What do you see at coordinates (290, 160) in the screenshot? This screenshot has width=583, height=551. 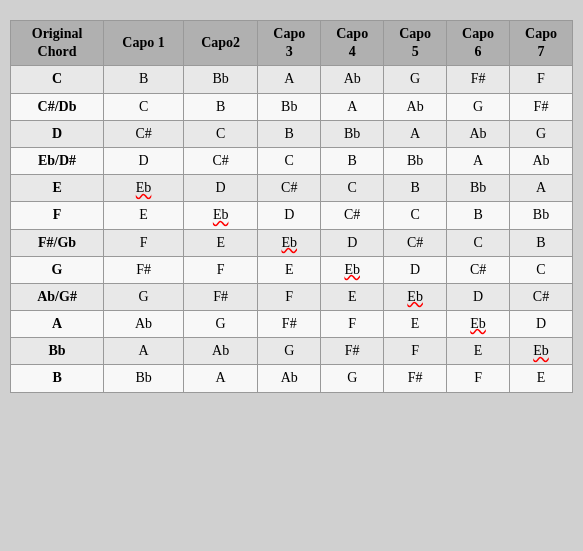 I see `cell-capo-3: C` at bounding box center [290, 160].